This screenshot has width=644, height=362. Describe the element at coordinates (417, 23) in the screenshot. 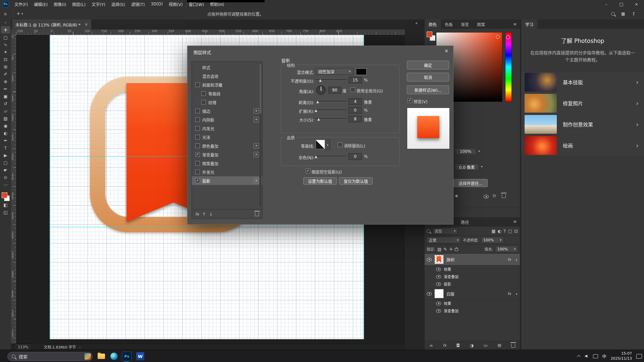

I see `collapse-panels-icon: «` at that location.